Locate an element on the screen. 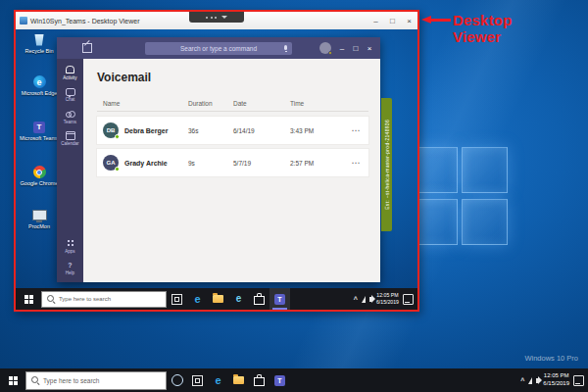 This screenshot has height=392, width=588. rail-item-apps: Apps is located at coordinates (71, 247).